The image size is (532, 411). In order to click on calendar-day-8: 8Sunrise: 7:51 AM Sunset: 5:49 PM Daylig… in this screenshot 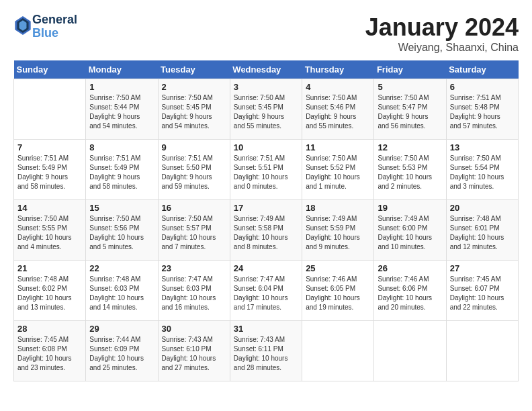, I will do `click(122, 170)`.